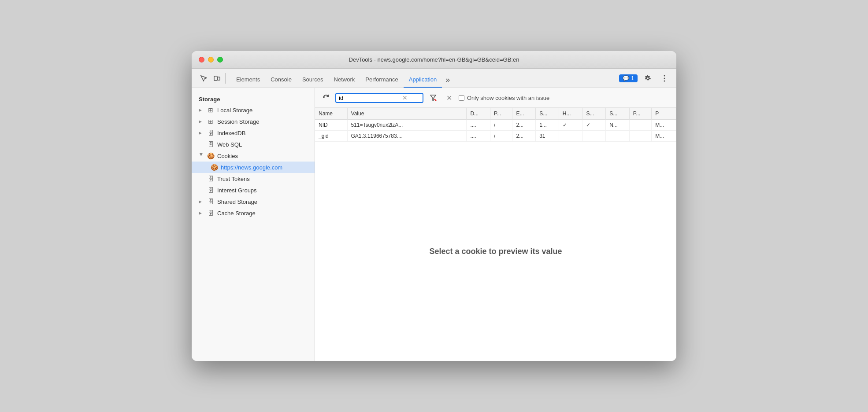 Image resolution: width=868 pixels, height=412 pixels. I want to click on sidebar-label: Cache Storage, so click(236, 213).